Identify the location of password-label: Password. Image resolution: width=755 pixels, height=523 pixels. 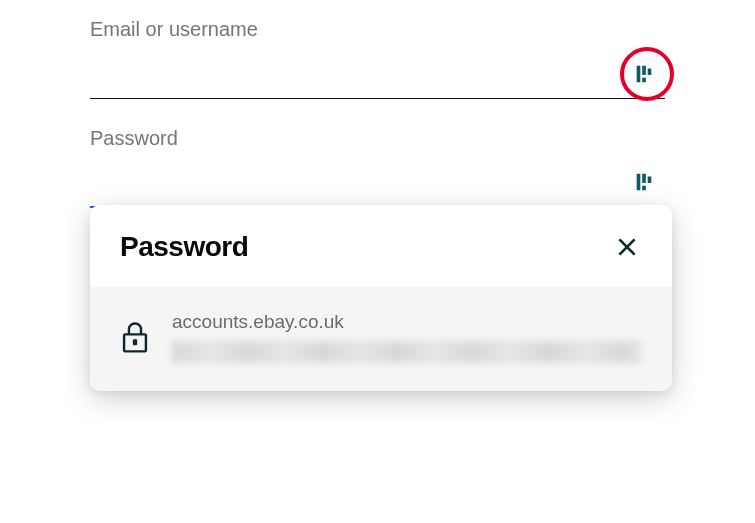
(378, 138).